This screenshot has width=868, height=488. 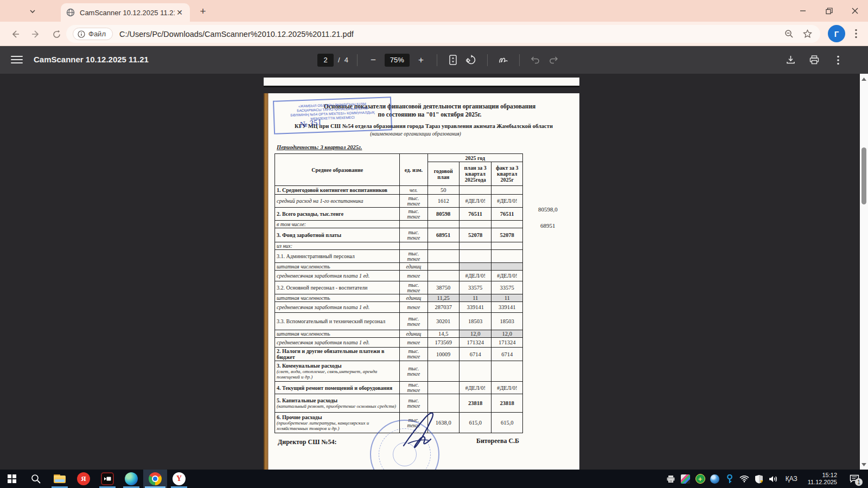 I want to click on back-button, so click(x=15, y=34).